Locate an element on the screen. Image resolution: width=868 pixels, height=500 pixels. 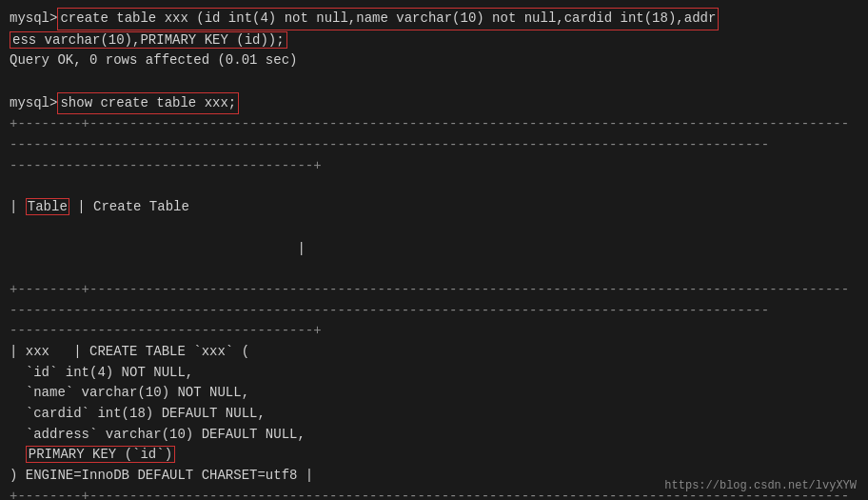
create-table-command: create table xxx (id int(4) not null,nam… is located at coordinates (388, 19).